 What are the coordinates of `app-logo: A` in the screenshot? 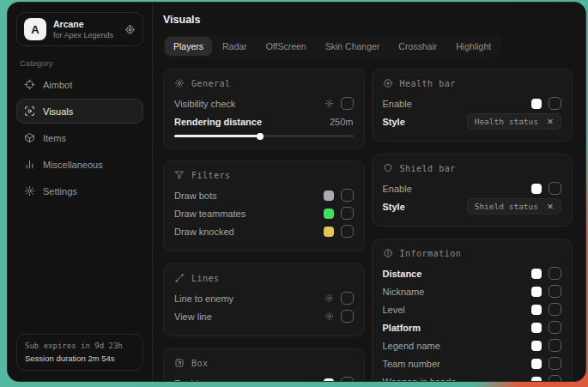 It's located at (35, 29).